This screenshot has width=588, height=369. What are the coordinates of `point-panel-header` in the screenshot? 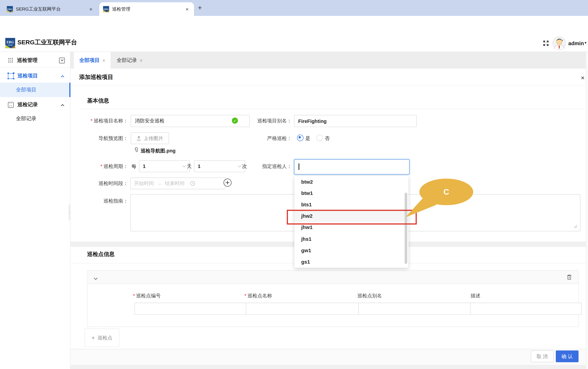 It's located at (333, 277).